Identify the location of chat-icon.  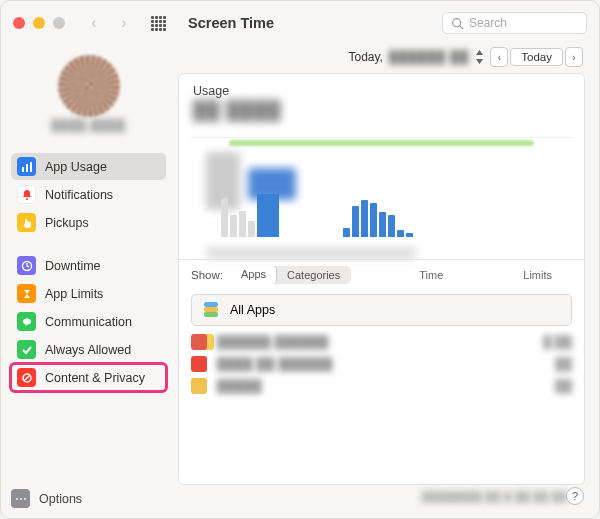
(26, 322).